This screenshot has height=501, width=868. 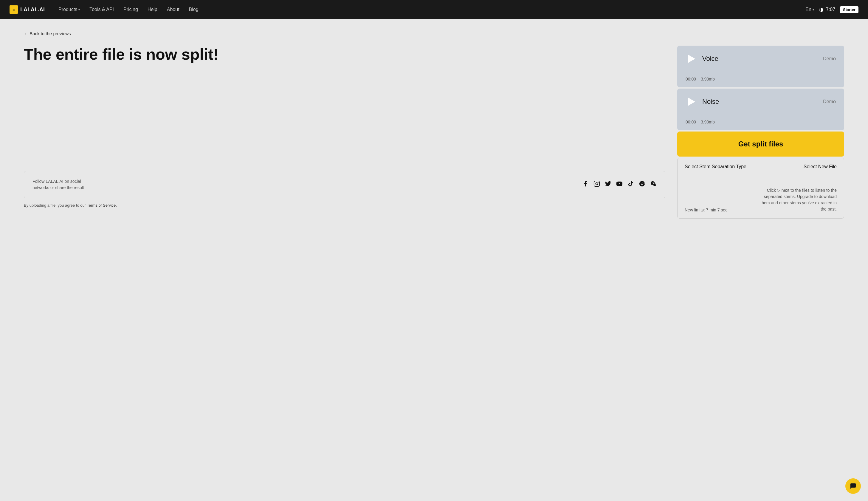 What do you see at coordinates (813, 10) in the screenshot?
I see `lang-chevron-icon: ▾` at bounding box center [813, 10].